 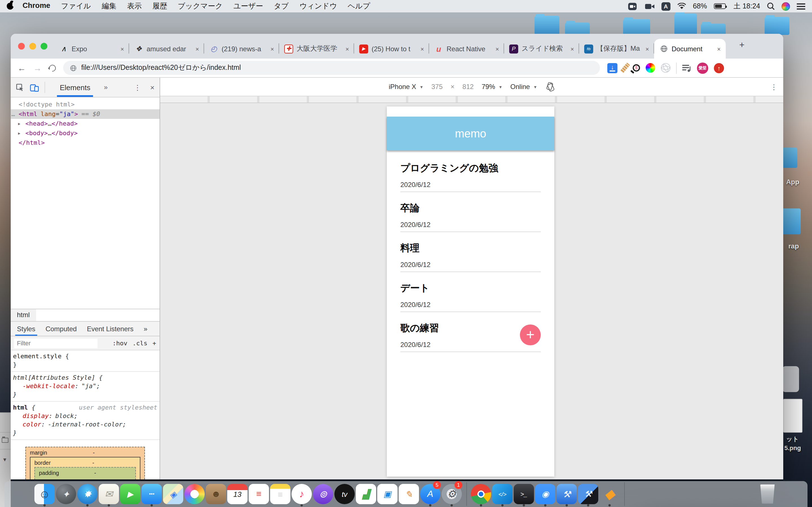 I want to click on memo-list-item: 卒論 2020/6/12, so click(x=470, y=217).